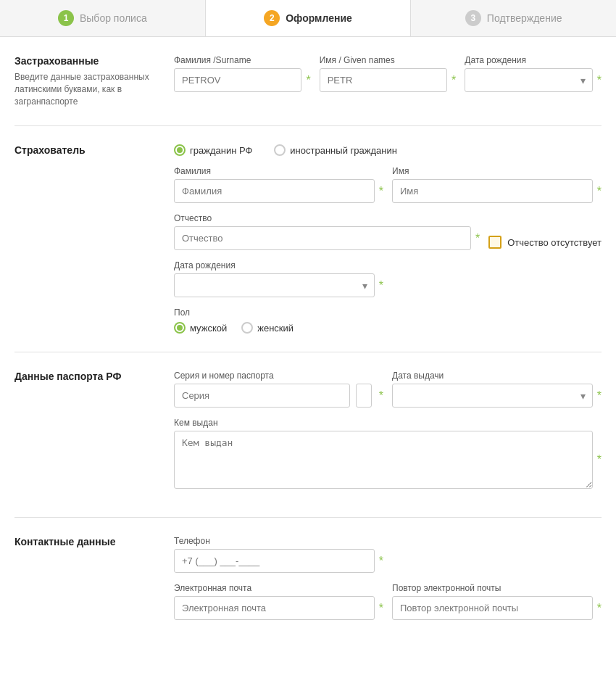 Image resolution: width=616 pixels, height=678 pixels. What do you see at coordinates (364, 396) in the screenshot?
I see `passport-number-input` at bounding box center [364, 396].